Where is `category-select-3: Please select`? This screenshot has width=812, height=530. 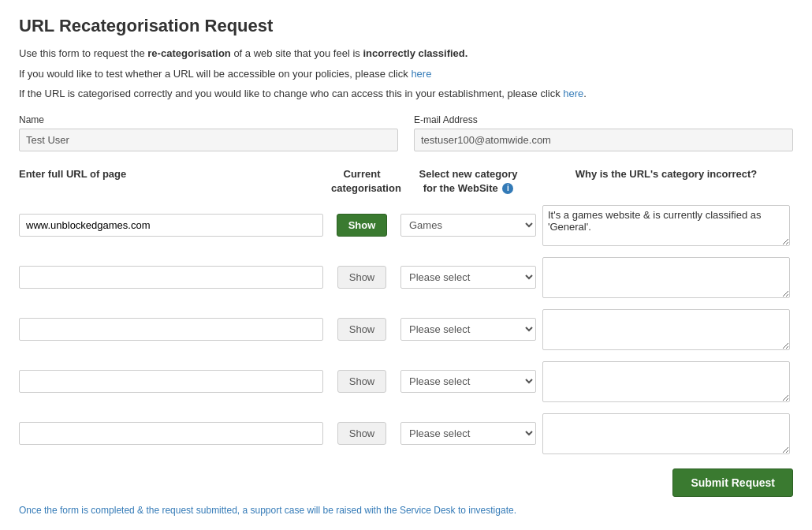 category-select-3: Please select is located at coordinates (468, 330).